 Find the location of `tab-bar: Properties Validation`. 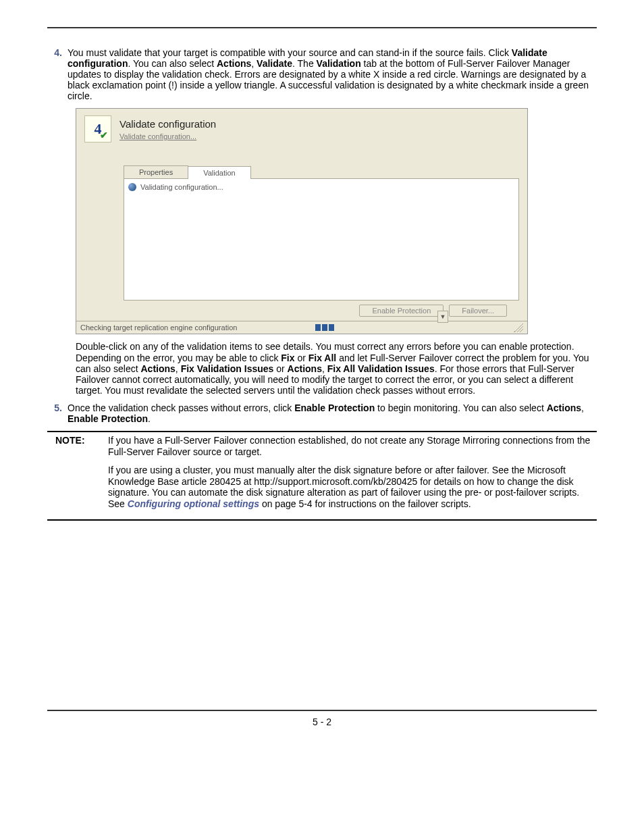

tab-bar: Properties Validation is located at coordinates (321, 172).